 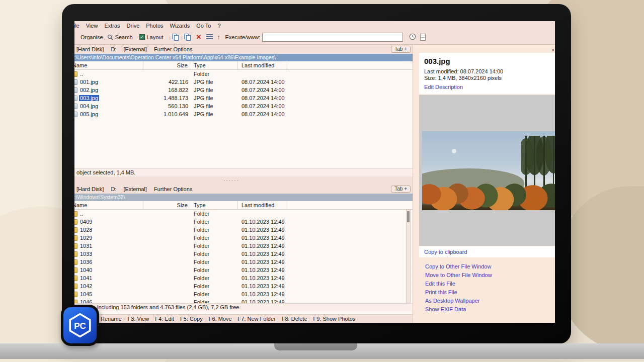 I want to click on file-action-link: Copy to Other File Window, so click(x=490, y=266).